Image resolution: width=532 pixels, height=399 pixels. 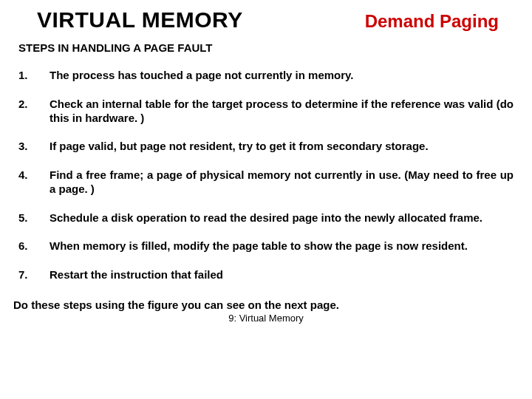 What do you see at coordinates (282, 75) in the screenshot?
I see `step-text: The process has touched a page not curre…` at bounding box center [282, 75].